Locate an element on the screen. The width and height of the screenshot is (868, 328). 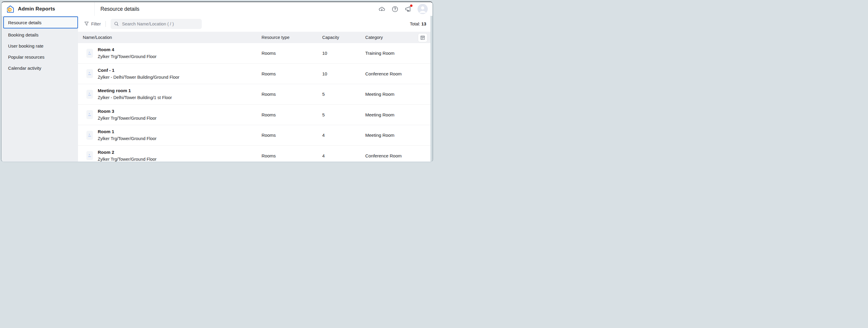
resource-name: Meeting room 1 is located at coordinates (135, 91).